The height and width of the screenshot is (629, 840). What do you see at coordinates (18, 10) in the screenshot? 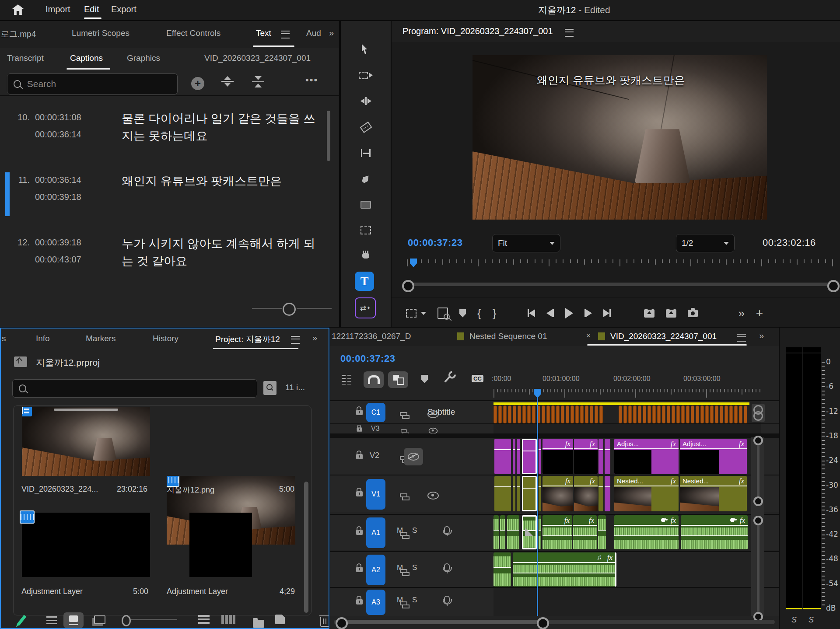
I see `home-icon` at bounding box center [18, 10].